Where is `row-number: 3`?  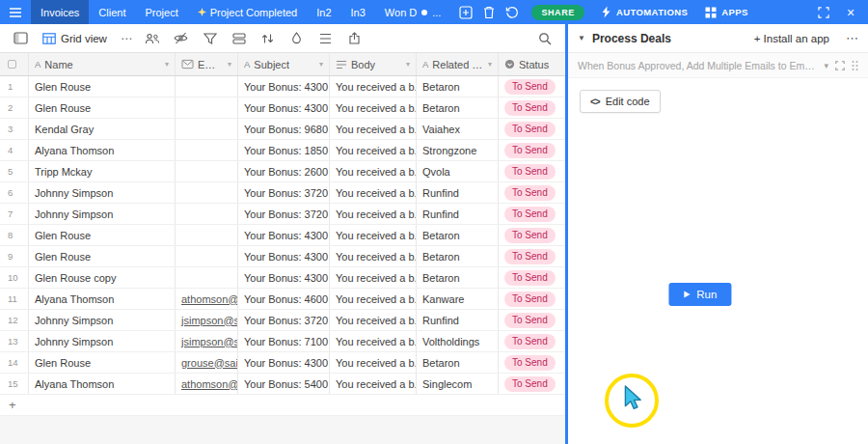 row-number: 3 is located at coordinates (14, 129).